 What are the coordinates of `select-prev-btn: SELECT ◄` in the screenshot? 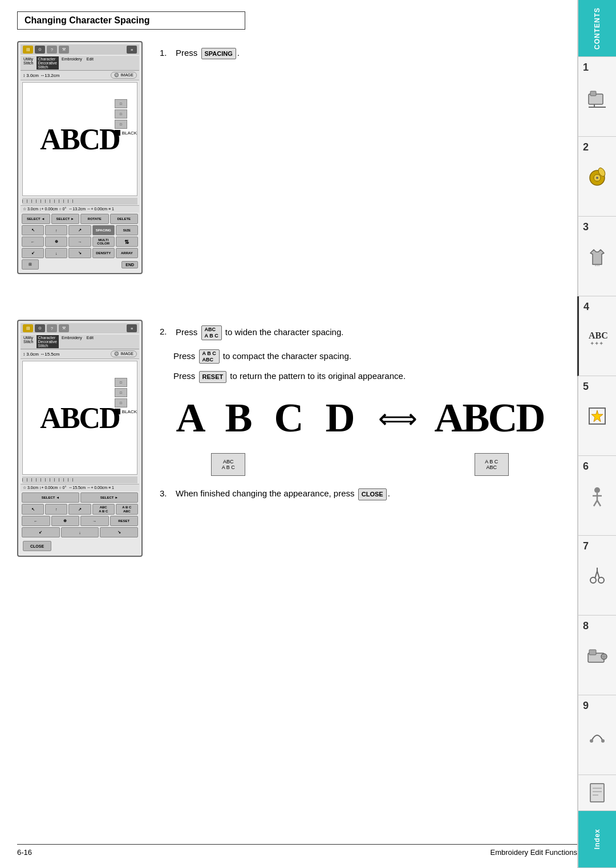 It's located at (36, 219).